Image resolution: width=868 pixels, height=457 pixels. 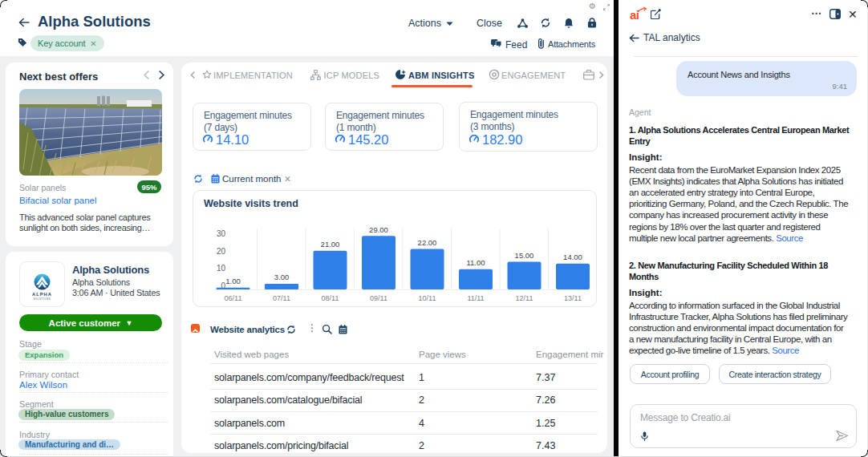 I want to click on svg-text: 30, so click(x=221, y=234).